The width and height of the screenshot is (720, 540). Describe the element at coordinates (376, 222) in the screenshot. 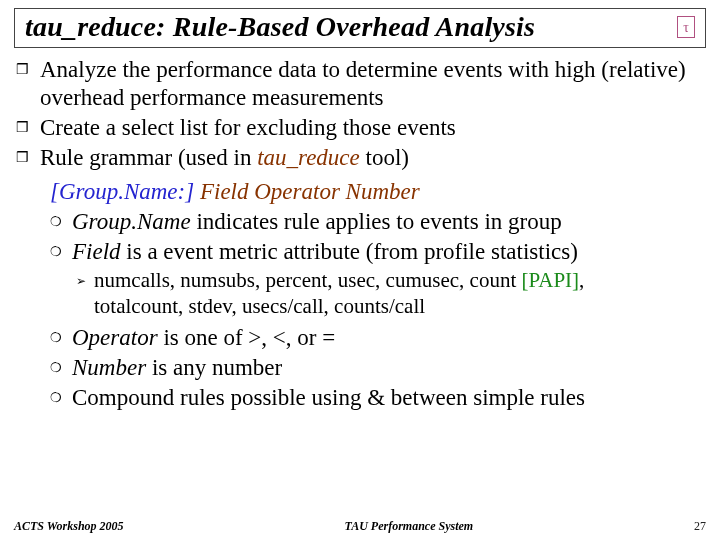

I see `sub-1-desc: indicates rule applies to events in grou…` at that location.